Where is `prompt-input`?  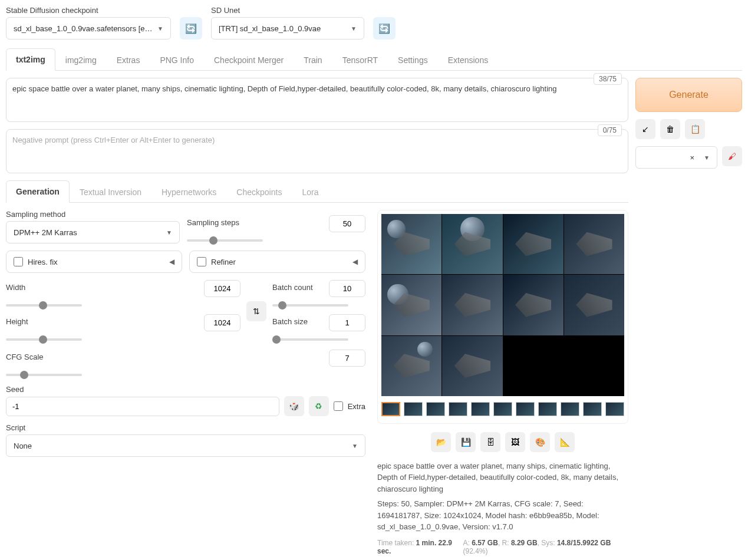
prompt-input is located at coordinates (317, 99).